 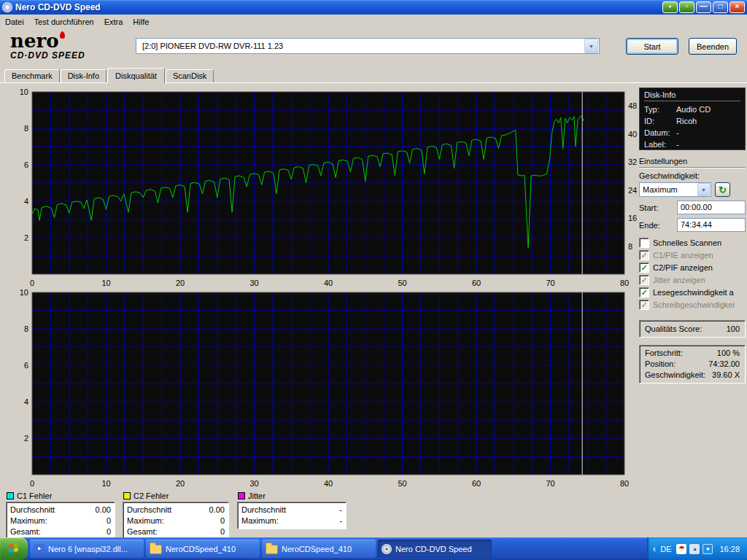 What do you see at coordinates (271, 550) in the screenshot?
I see `folder-icon` at bounding box center [271, 550].